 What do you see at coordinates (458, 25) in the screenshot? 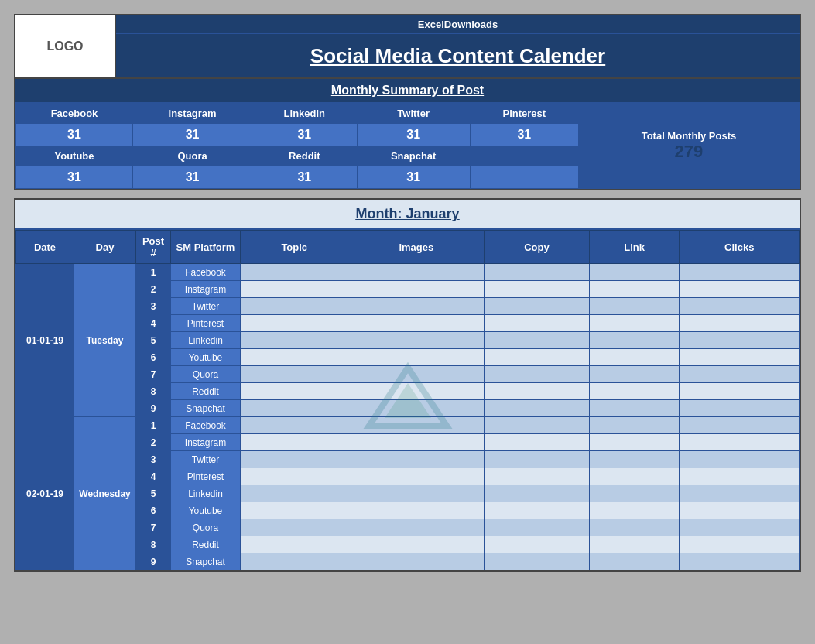
I see `brand-bar: ExcelDownloads` at bounding box center [458, 25].